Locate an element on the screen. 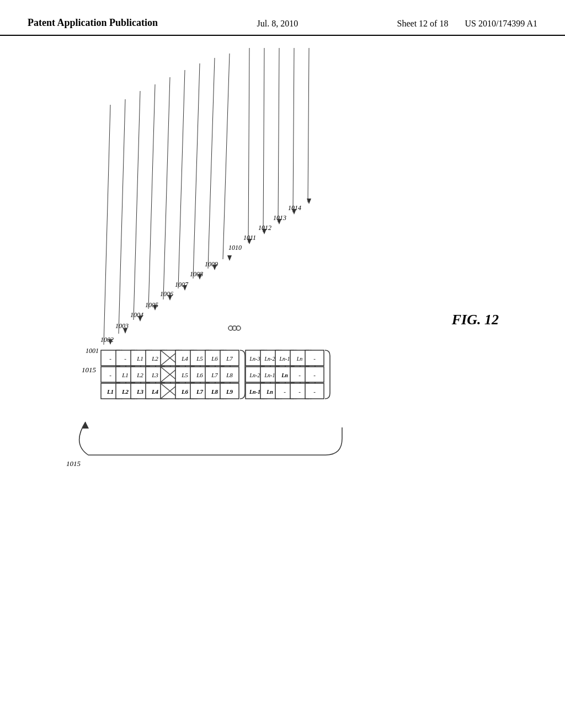  svg-text: 1009 is located at coordinates (211, 264).